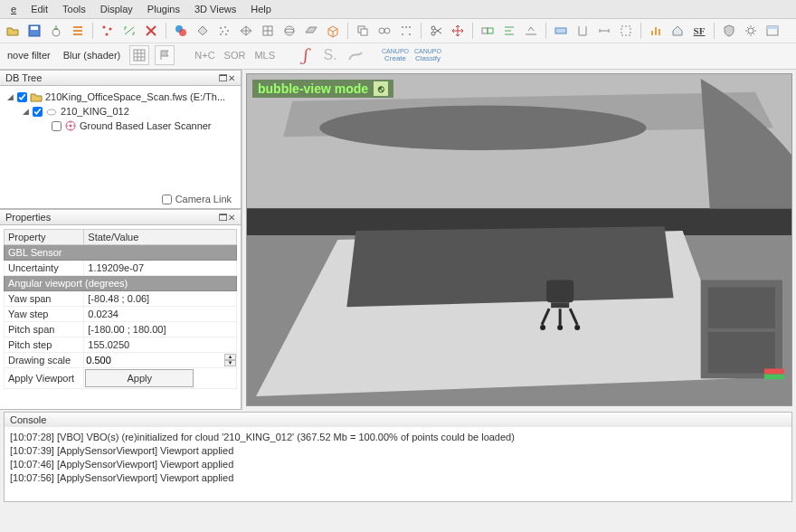 This screenshot has height=532, width=796. I want to click on console-body: [10:07:28] [VBO] VBO(s) (re)initialized …, so click(398, 464).